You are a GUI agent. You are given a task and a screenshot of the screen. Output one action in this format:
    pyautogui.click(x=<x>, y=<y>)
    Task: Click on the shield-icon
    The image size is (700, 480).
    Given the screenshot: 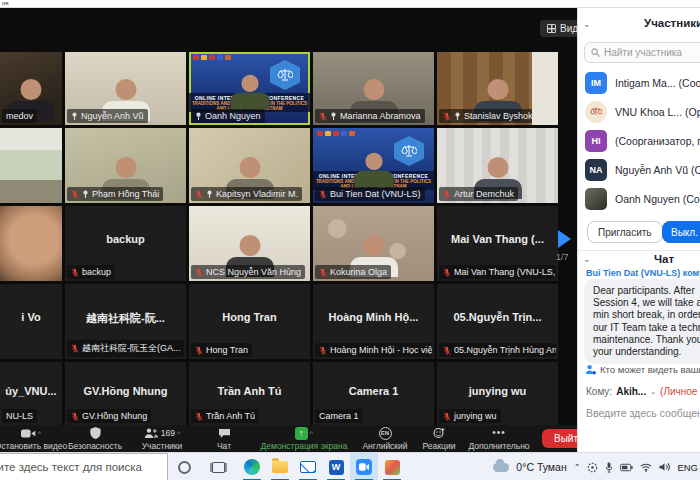 What is the action you would take?
    pyautogui.click(x=96, y=433)
    